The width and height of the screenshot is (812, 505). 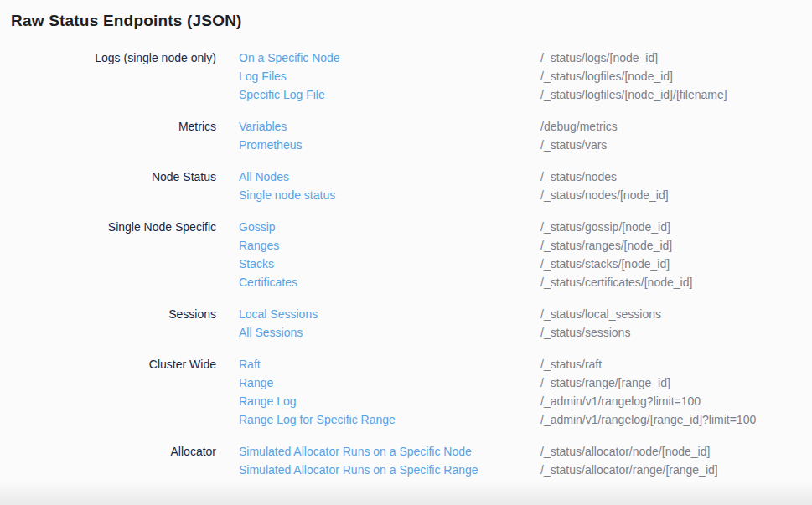 What do you see at coordinates (390, 282) in the screenshot?
I see `endpoint-link-line: Certificates` at bounding box center [390, 282].